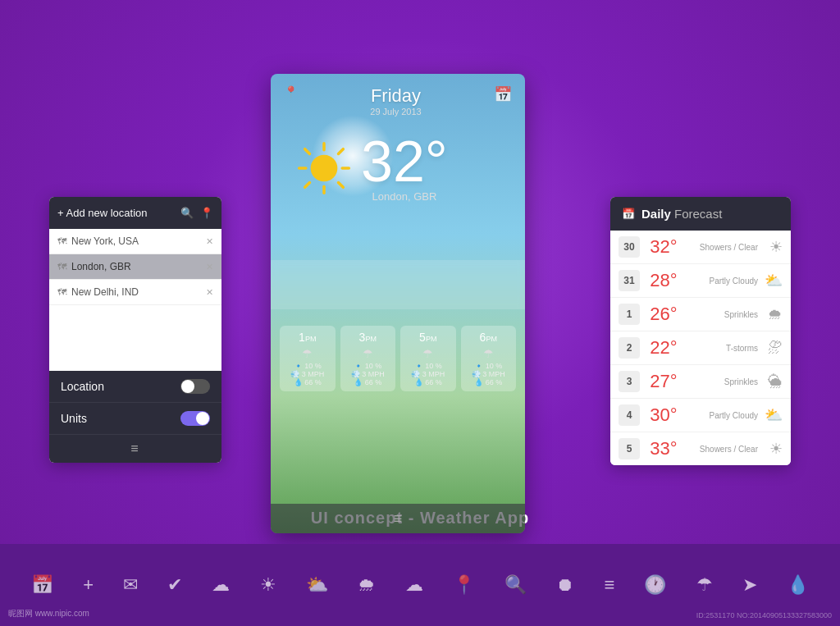 The height and width of the screenshot is (626, 840). What do you see at coordinates (565, 585) in the screenshot?
I see `toggle-bottom-icon: ⏺` at bounding box center [565, 585].